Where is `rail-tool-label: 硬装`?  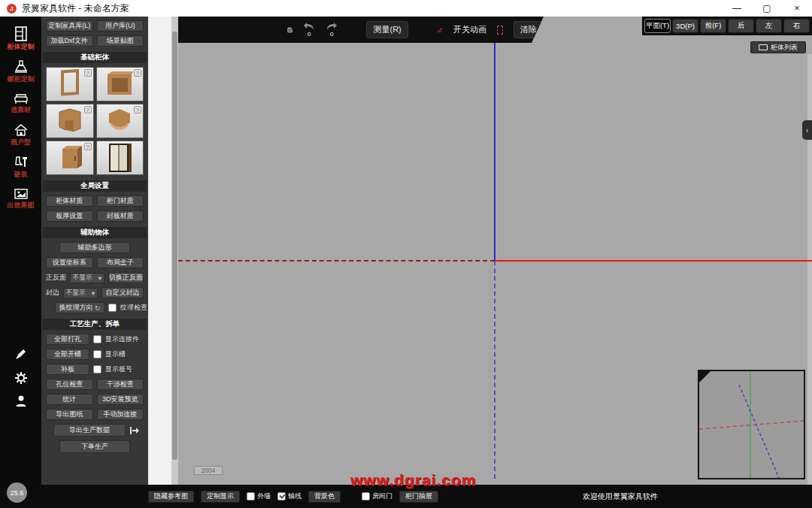
rail-tool-label: 硬装 is located at coordinates (21, 174).